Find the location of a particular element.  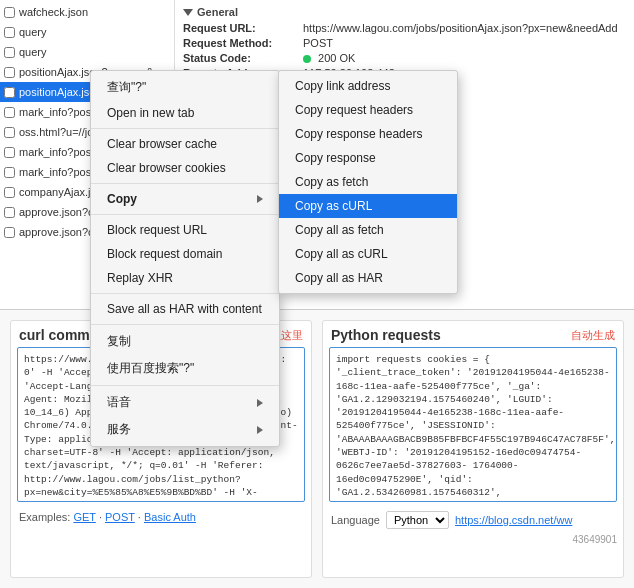

submenu-copy-request-headers: Copy request headers is located at coordinates (368, 110).